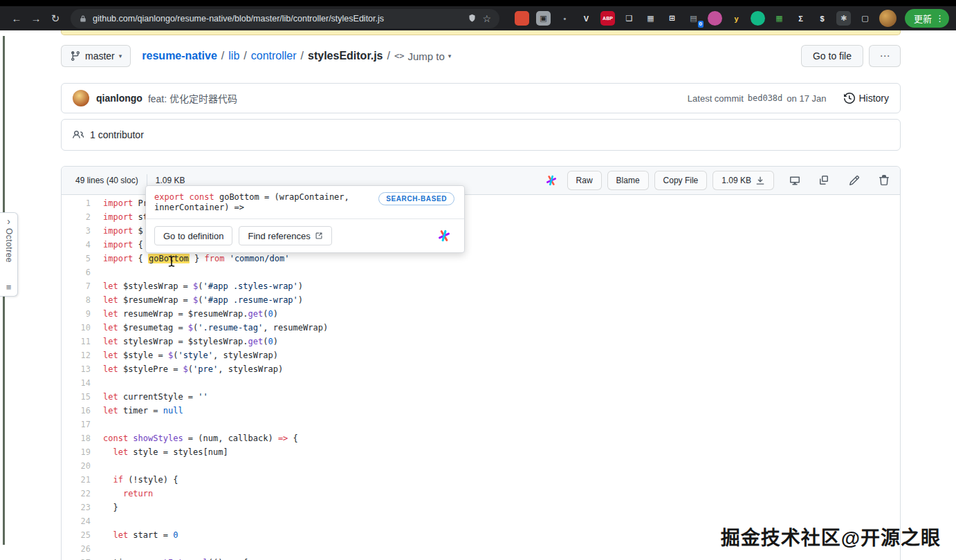 The width and height of the screenshot is (956, 560). Describe the element at coordinates (81, 98) in the screenshot. I see `commit-author-avatar` at that location.